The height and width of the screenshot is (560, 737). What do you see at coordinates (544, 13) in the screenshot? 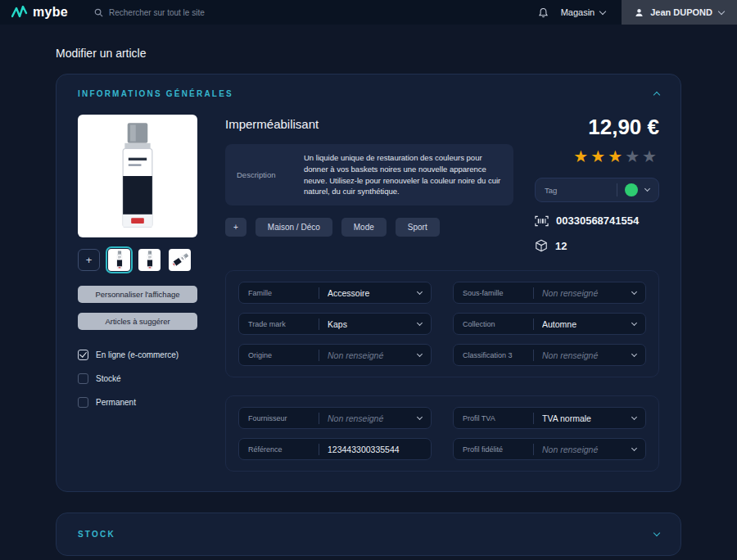
I see `bell-icon` at bounding box center [544, 13].